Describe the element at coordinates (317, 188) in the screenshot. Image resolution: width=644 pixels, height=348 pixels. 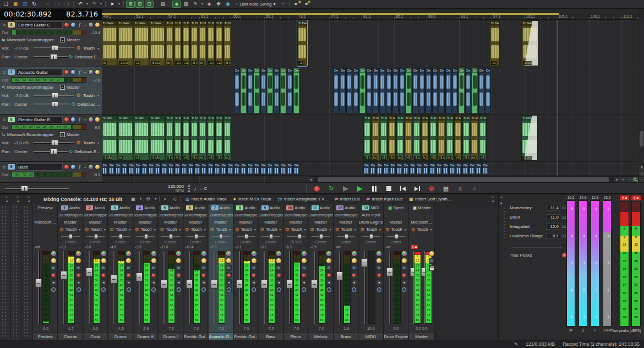
I see `transport-record-button` at that location.